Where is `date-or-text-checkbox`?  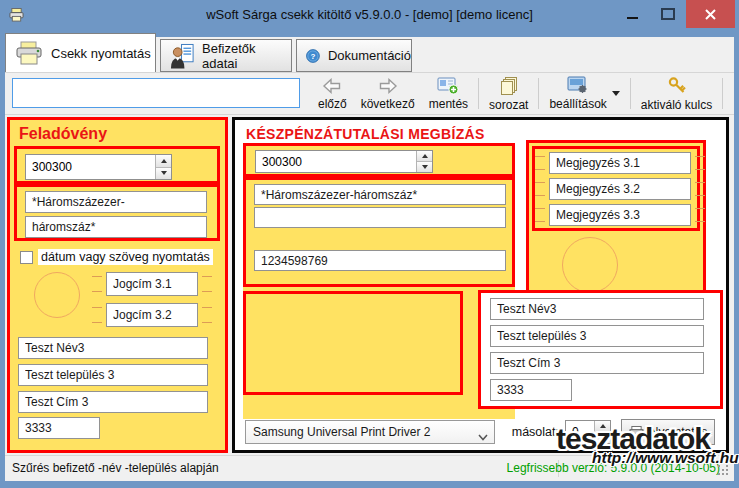
date-or-text-checkbox is located at coordinates (26, 258).